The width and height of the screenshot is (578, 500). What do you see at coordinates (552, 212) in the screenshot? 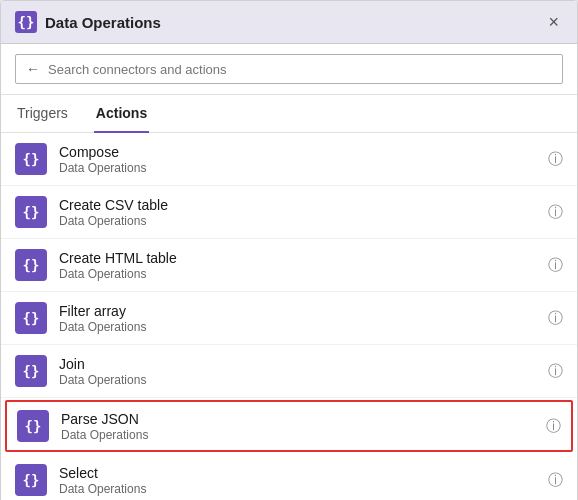
I see `info-icon-create-csv: ⓘ` at bounding box center [552, 212].